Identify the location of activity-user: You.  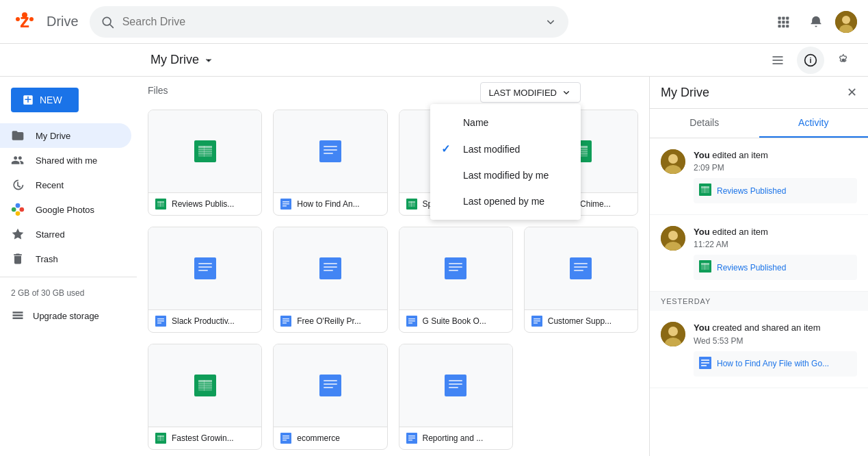
(702, 231).